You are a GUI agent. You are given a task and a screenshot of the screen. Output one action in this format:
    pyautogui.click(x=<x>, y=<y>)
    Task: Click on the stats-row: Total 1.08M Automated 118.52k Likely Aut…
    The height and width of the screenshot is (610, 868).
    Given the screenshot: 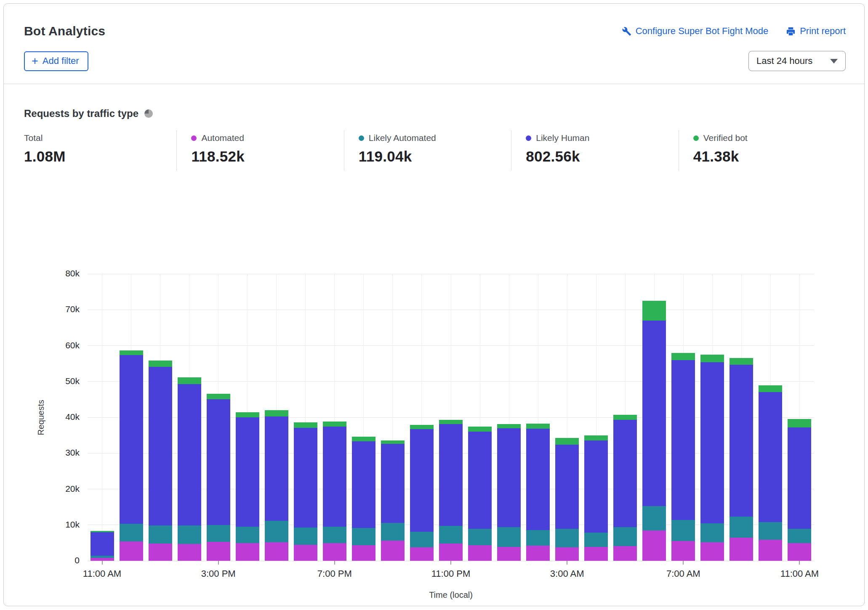 What is the action you would take?
    pyautogui.click(x=434, y=145)
    